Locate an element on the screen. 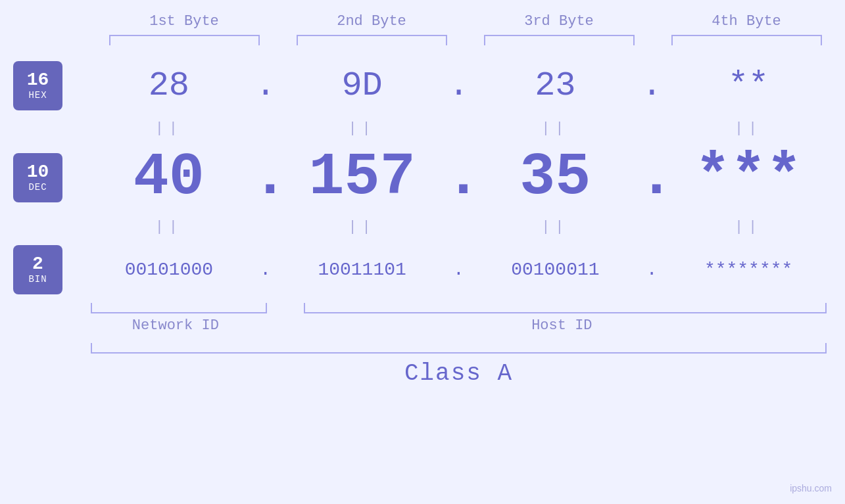 This screenshot has height=504, width=845. byte1-header: 1st Byte is located at coordinates (184, 21).